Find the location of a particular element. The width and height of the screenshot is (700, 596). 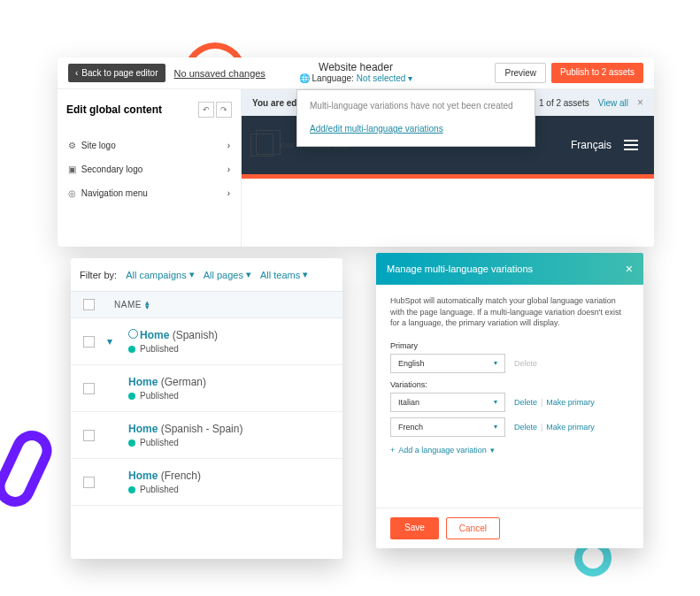

redo-button: ↷ is located at coordinates (224, 110).